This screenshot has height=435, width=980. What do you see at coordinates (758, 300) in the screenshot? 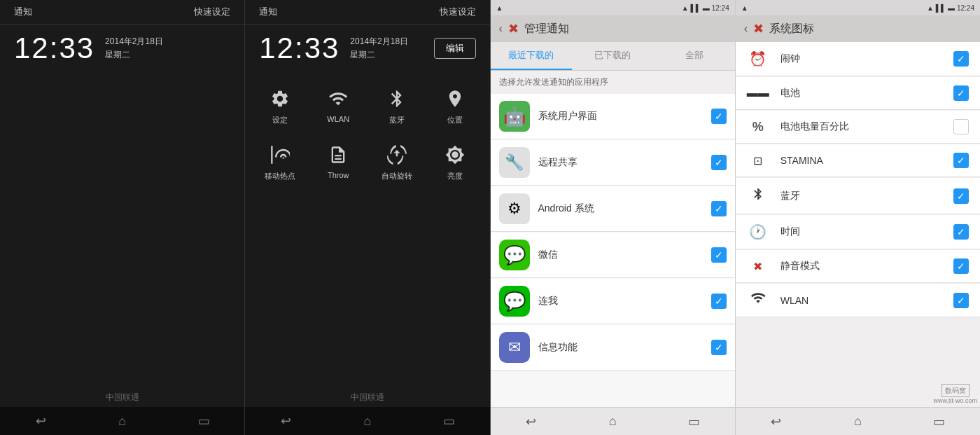
I see `wlan-icon2` at bounding box center [758, 300].